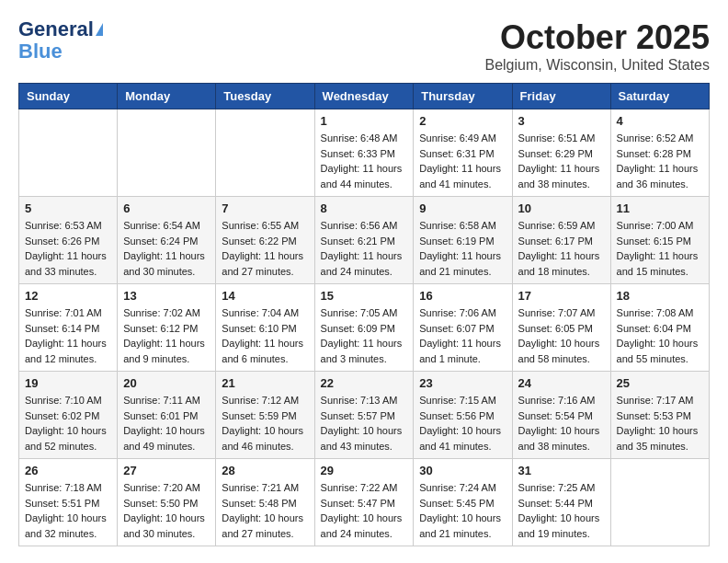  What do you see at coordinates (463, 416) in the screenshot?
I see `calendar-cell: 23Sunrise: 7:15 AM Sunset: 5:56 PM Dayli…` at bounding box center [463, 416].